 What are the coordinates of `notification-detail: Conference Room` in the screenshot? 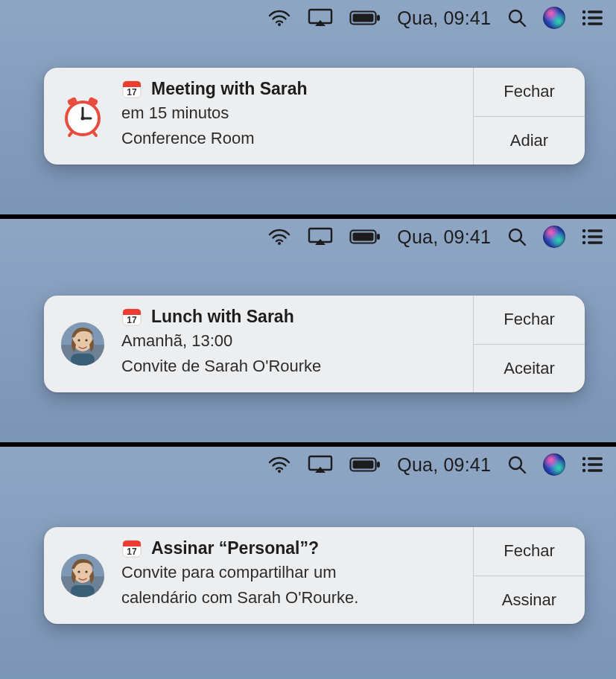 It's located at (293, 138).